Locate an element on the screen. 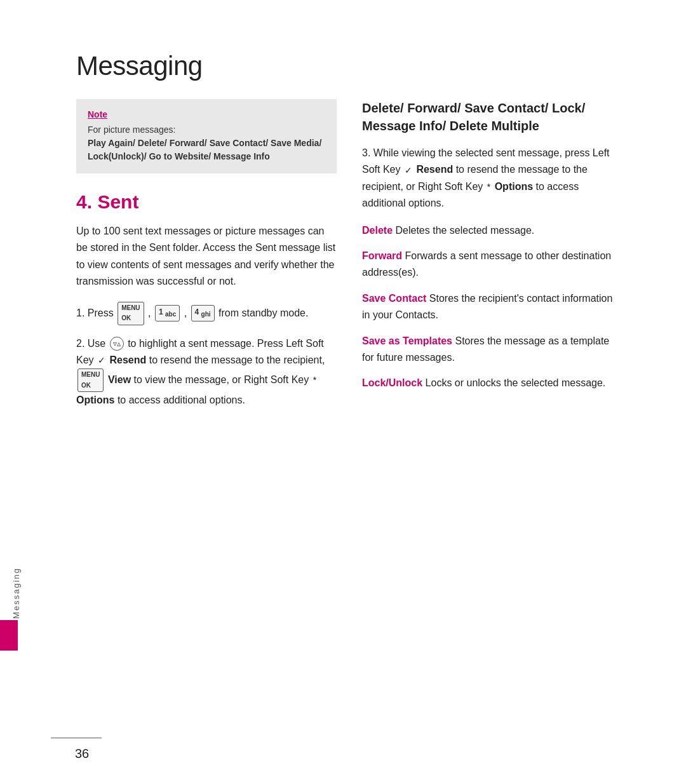 The height and width of the screenshot is (784, 686). page-title: Messaging is located at coordinates (349, 66).